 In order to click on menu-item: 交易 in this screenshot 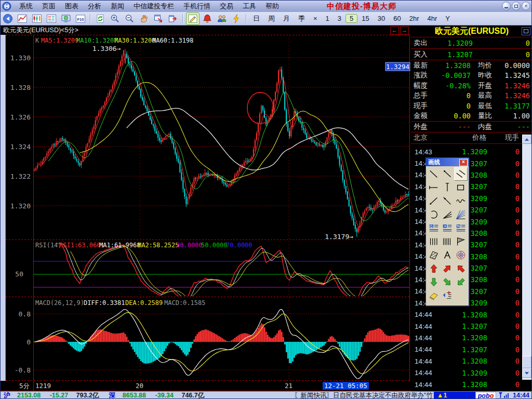, I will do `click(227, 6)`.